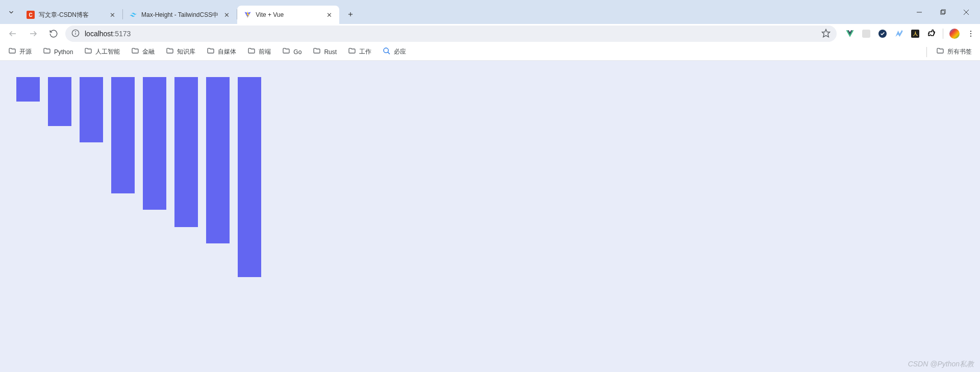  What do you see at coordinates (490, 34) in the screenshot?
I see `toolbar: localhost:5173 人` at bounding box center [490, 34].